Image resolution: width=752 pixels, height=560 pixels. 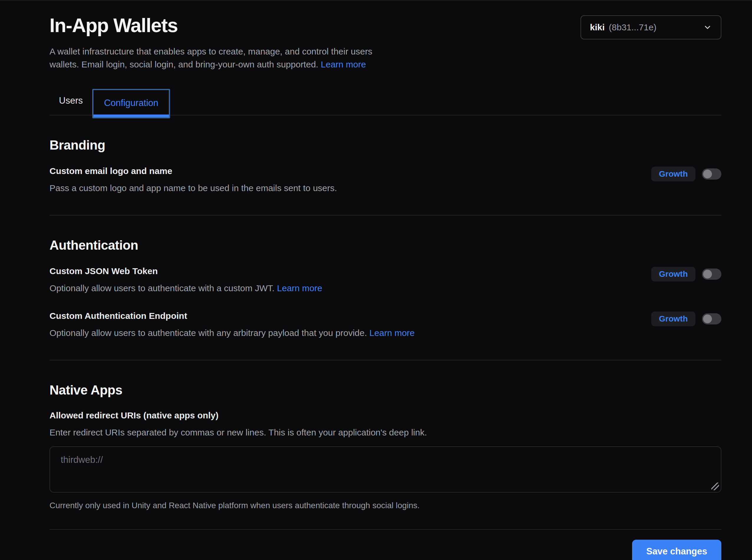 I want to click on redirect-uris-description: Enter redirect URIs separated by commas …, so click(x=385, y=433).